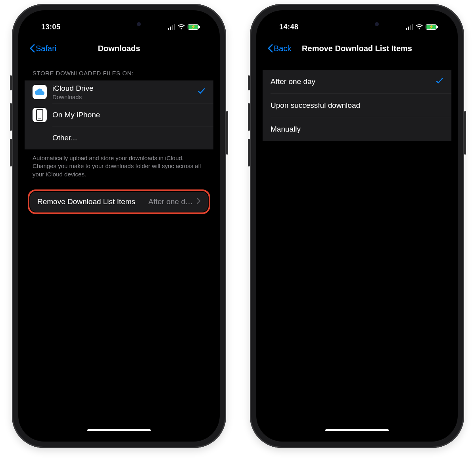 The height and width of the screenshot is (459, 476). Describe the element at coordinates (357, 105) in the screenshot. I see `remove-download-options-list: After one day Upon successful download M…` at that location.